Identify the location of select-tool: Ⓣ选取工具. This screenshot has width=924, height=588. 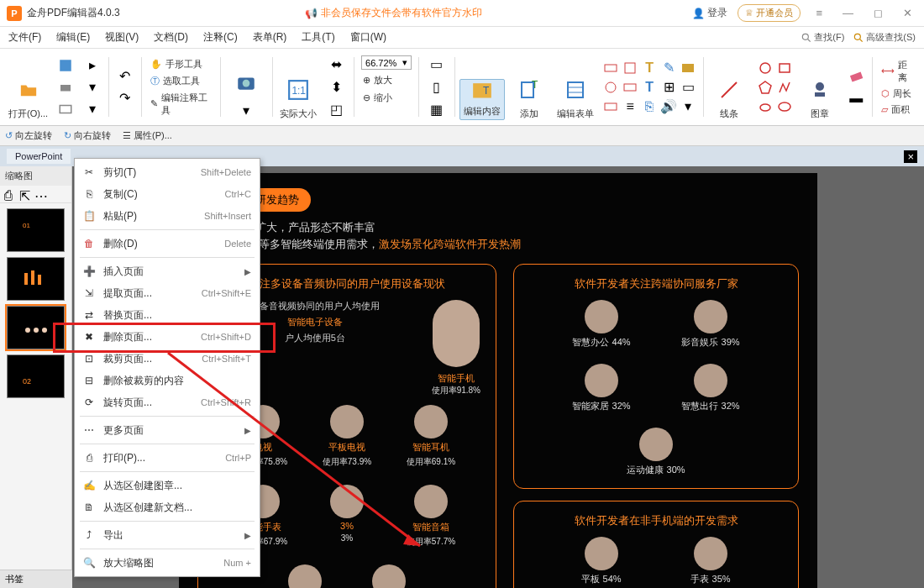
(181, 81).